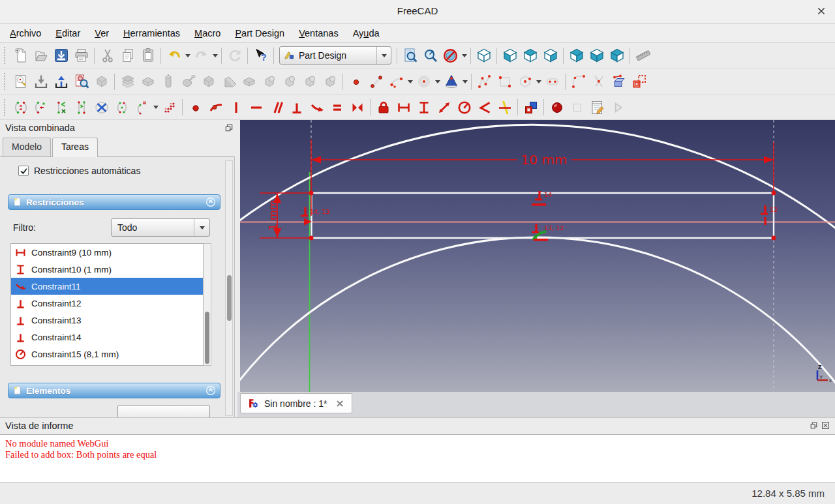 The width and height of the screenshot is (835, 504). Describe the element at coordinates (21, 56) in the screenshot. I see `new-file-button` at that location.